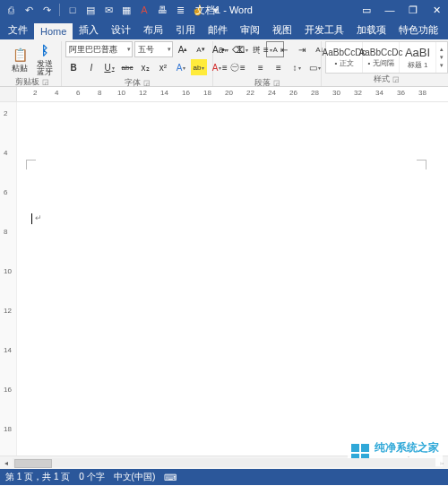  Describe the element at coordinates (18, 30) in the screenshot. I see `tab-file: 文件` at that location.